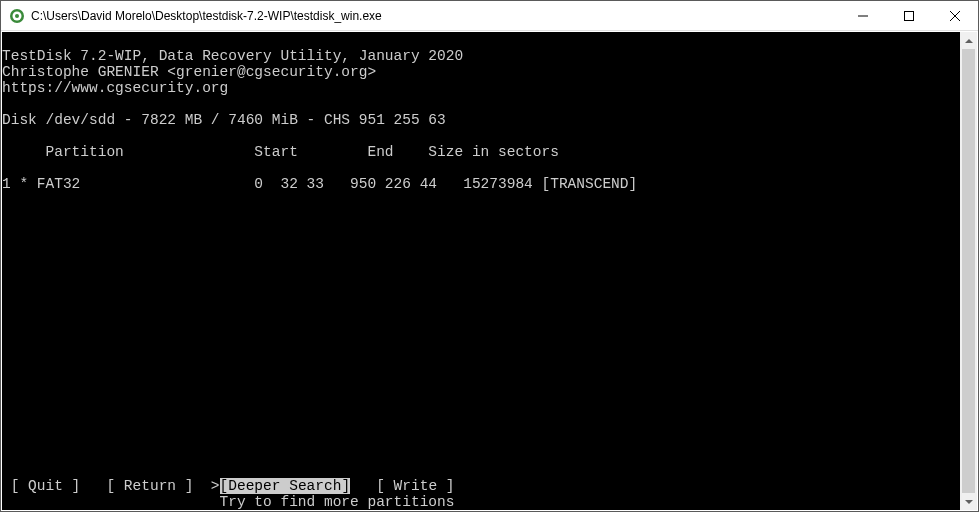 The width and height of the screenshot is (979, 512). I want to click on scroll-down-arrow, so click(968, 502).